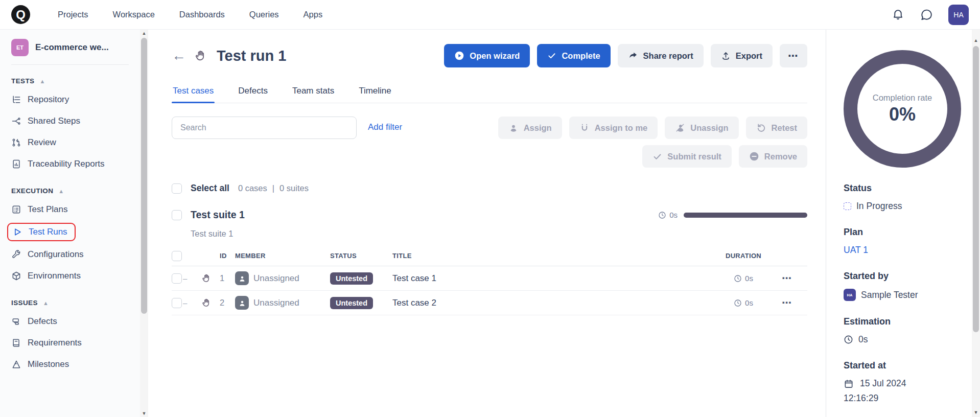 The image size is (980, 417). I want to click on col-member: MEMBER, so click(283, 256).